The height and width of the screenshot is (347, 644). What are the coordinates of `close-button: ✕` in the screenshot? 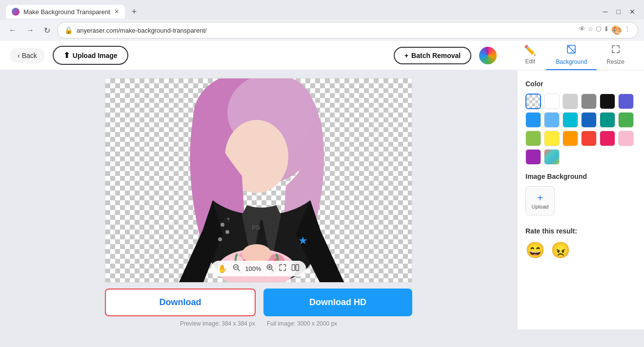 It's located at (632, 12).